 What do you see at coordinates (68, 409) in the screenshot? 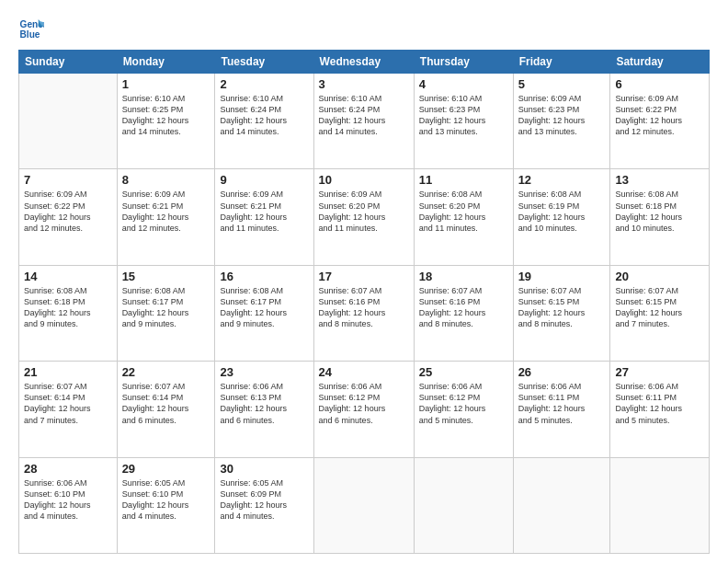
I see `table-row: 21Sunrise: 6:07 AM Sunset: 6:14 PM Dayli…` at bounding box center [68, 409].